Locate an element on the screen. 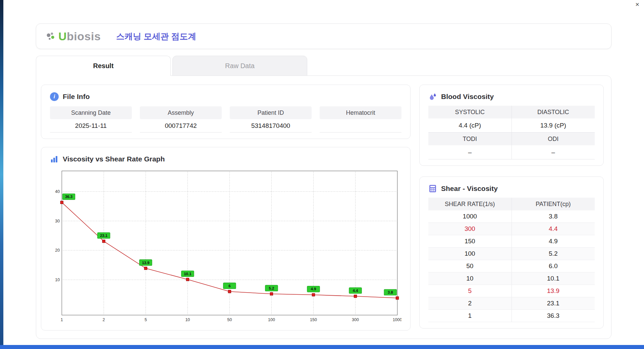  blood-viscosity-value: 4.4 (cP) is located at coordinates (470, 126).